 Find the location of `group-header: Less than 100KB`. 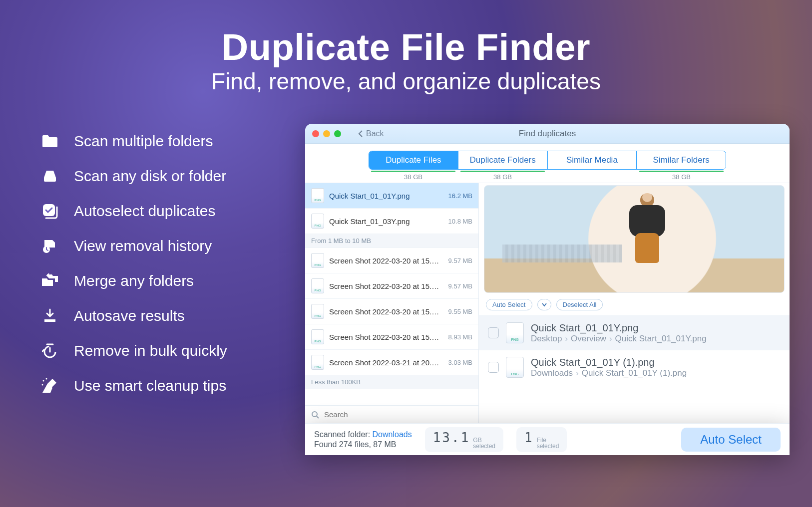

group-header: Less than 100KB is located at coordinates (392, 382).